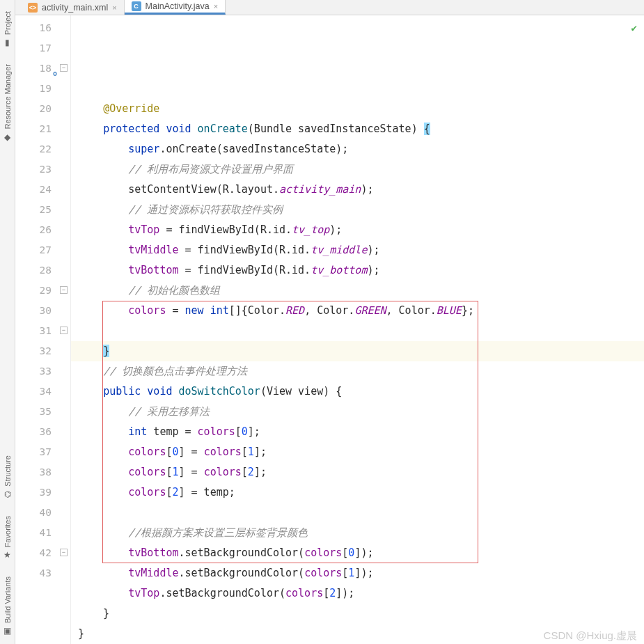  What do you see at coordinates (7, 42) in the screenshot?
I see `project-icon: ▮` at bounding box center [7, 42].